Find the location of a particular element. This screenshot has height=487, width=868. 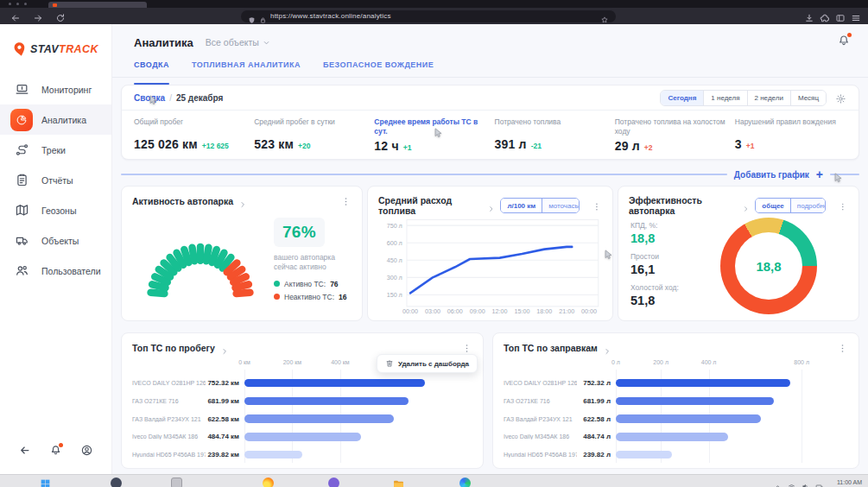

sidebar-item-users: Пользователи is located at coordinates (55, 271).